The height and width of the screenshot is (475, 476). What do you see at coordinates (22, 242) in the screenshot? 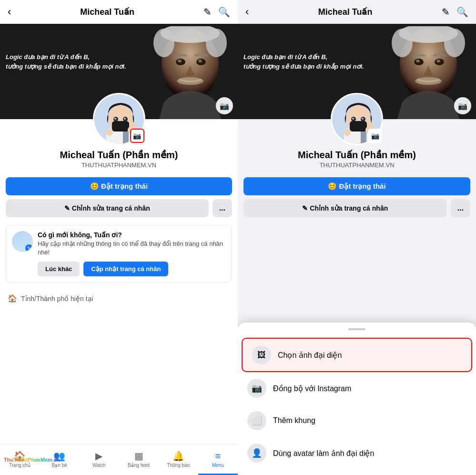
I see `left-notif-avatar: ✎` at bounding box center [22, 242].